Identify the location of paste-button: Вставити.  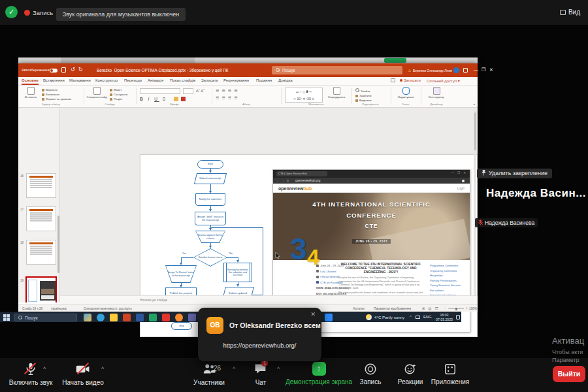
(31, 93).